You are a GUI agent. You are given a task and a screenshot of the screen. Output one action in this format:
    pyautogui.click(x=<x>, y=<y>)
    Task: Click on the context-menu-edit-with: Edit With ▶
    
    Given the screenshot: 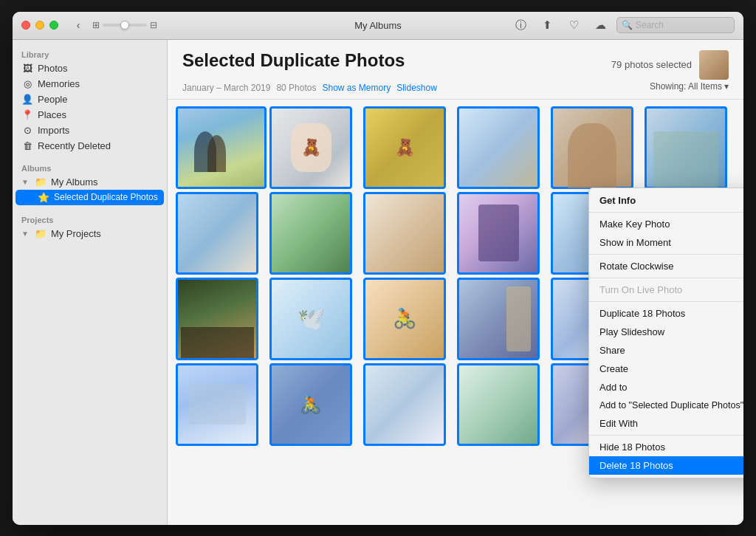 What is the action you would take?
    pyautogui.click(x=666, y=424)
    